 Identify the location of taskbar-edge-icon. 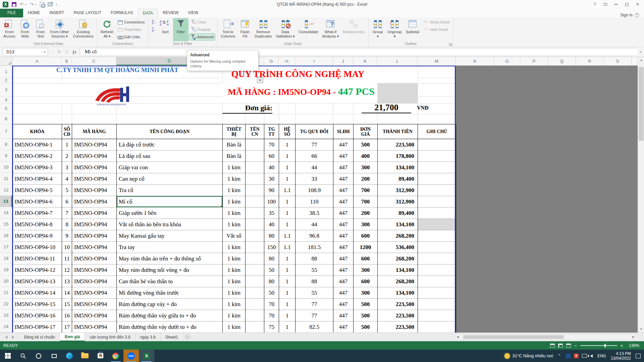
(69, 356).